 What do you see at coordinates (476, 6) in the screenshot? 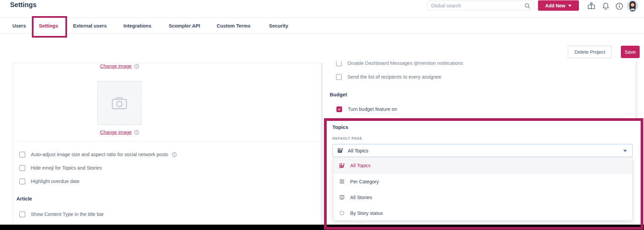
I see `search-input` at bounding box center [476, 6].